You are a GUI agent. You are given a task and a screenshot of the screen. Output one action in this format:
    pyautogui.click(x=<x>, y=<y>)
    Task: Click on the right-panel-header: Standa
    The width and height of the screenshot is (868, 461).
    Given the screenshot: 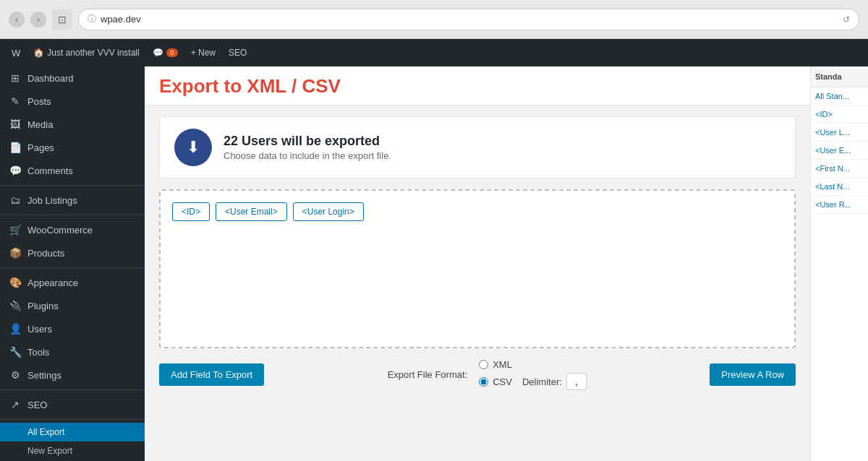 What is the action you would take?
    pyautogui.click(x=839, y=77)
    